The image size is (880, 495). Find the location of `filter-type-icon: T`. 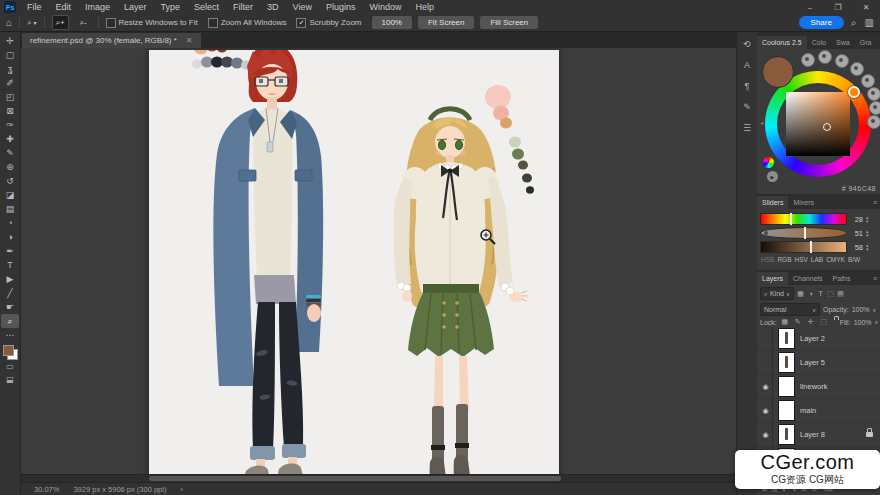

filter-type-icon: T is located at coordinates (821, 294).